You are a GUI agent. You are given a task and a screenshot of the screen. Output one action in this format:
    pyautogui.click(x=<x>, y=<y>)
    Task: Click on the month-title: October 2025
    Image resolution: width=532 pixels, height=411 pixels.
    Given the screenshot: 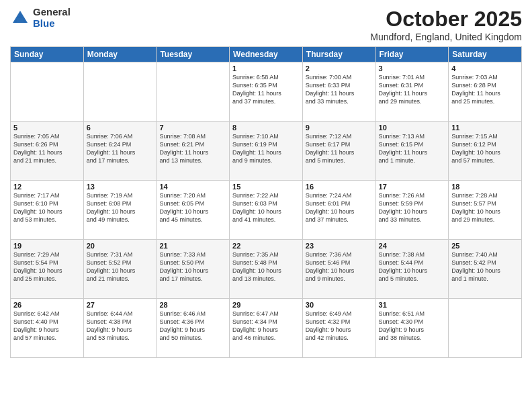 What is the action you would take?
    pyautogui.click(x=446, y=19)
    